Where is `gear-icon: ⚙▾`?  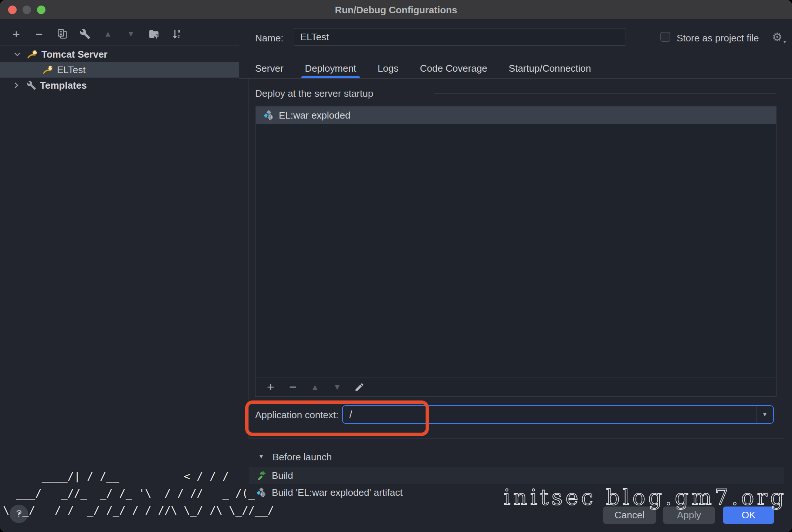 gear-icon: ⚙▾ is located at coordinates (777, 37).